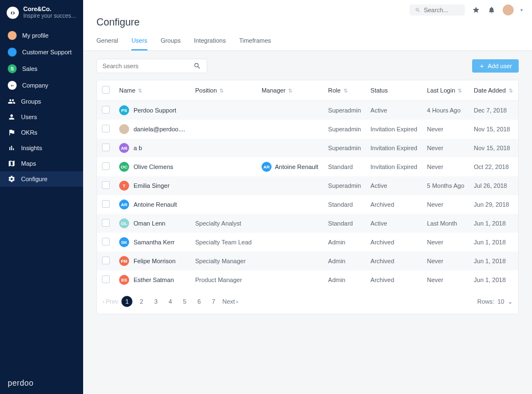 The height and width of the screenshot is (394, 532). Describe the element at coordinates (171, 301) in the screenshot. I see `pagination: ‹ Prev1234567Next ›` at that location.